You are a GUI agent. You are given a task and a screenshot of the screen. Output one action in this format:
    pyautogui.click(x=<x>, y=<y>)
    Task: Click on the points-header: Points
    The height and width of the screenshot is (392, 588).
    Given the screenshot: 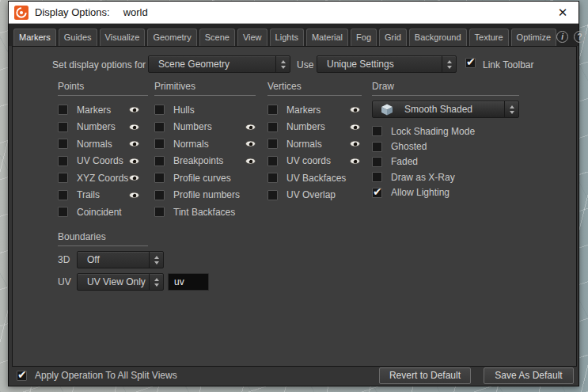 What is the action you would take?
    pyautogui.click(x=103, y=89)
    